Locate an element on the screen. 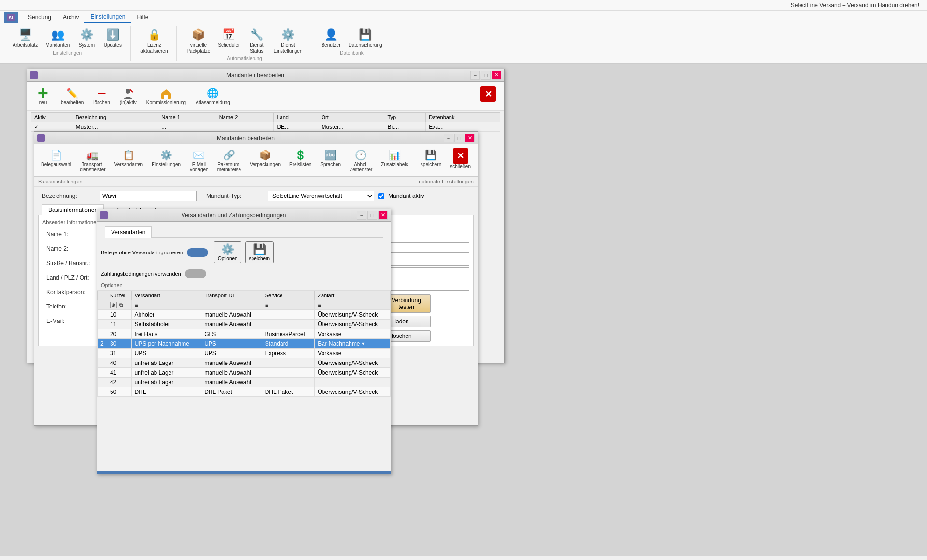 This screenshot has height=560, width=927. ribbon-group-items-einstellungen: 🖥️ Arbeitsplatz 👥 Mandanten ⚙️ System ⬇️… is located at coordinates (67, 38).